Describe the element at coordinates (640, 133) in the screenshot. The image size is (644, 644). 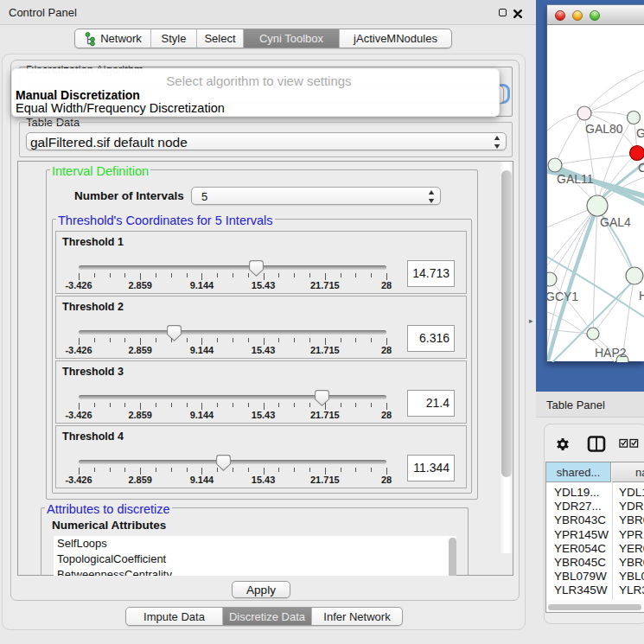
I see `svg-text: GA` at that location.